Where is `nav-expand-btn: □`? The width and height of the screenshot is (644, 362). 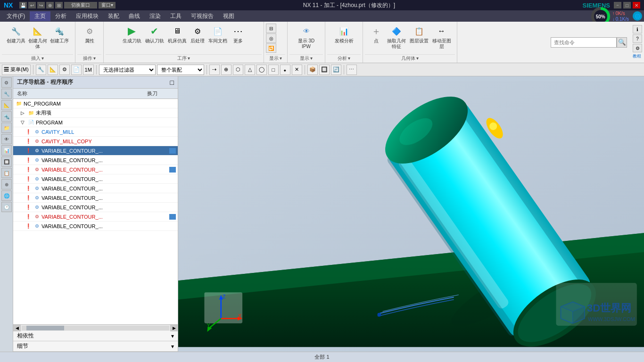
nav-expand-btn: □ is located at coordinates (172, 82).